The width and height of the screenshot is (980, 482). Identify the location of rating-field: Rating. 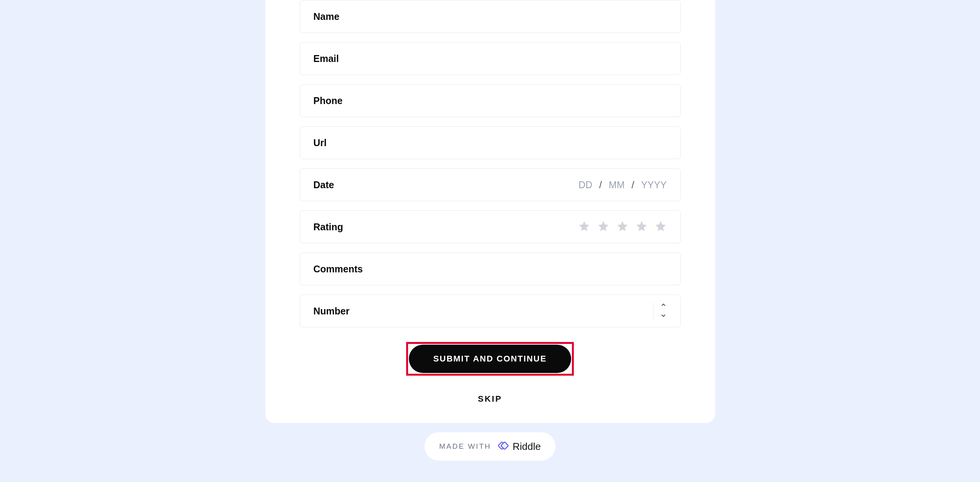
(490, 227).